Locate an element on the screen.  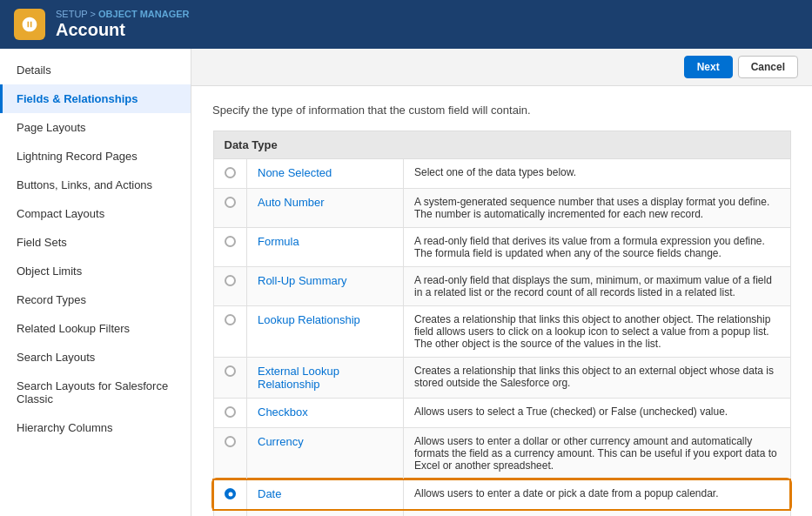
type-name-lookup-relationship: Lookup Relationship is located at coordinates (309, 320).